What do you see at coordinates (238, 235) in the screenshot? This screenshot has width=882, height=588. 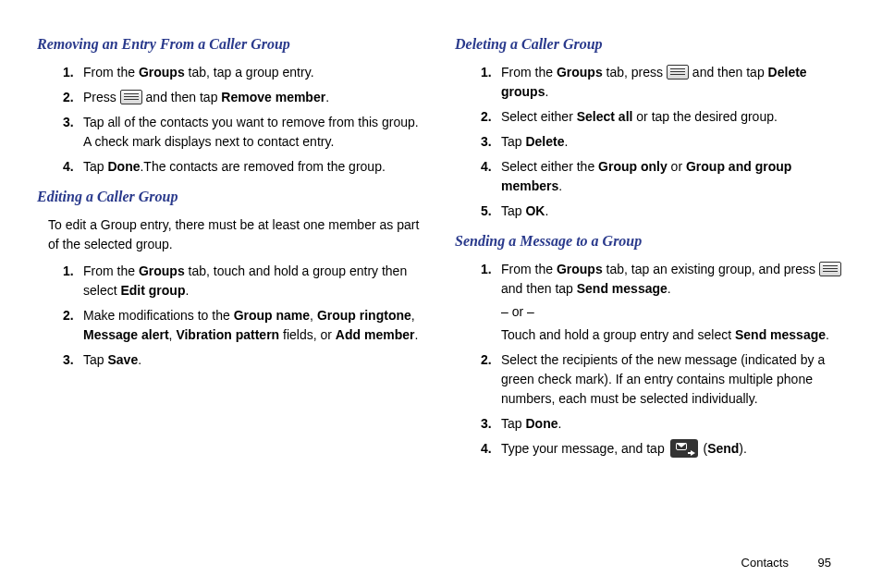 I see `section-intro: To edit a Group entry, there must be at …` at bounding box center [238, 235].